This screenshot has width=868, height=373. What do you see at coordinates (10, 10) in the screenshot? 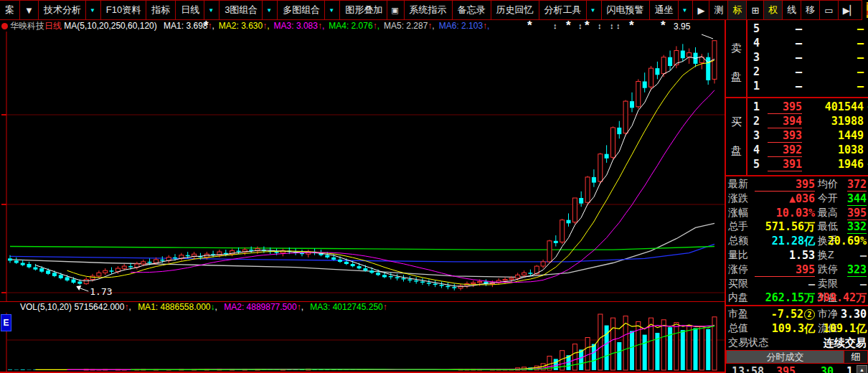
I see `menu-plan-partial-label: 案` at bounding box center [10, 10].